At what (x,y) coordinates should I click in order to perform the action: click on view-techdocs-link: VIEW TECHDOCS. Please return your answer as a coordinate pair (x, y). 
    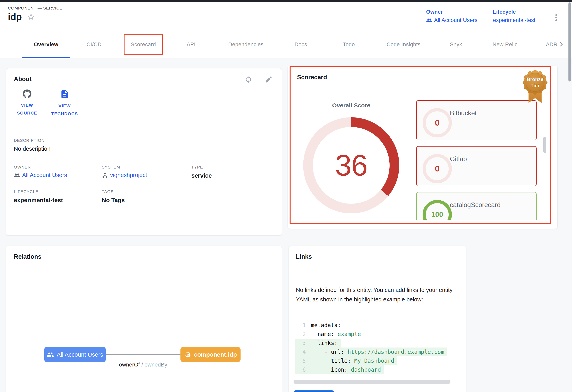
    Looking at the image, I should click on (64, 104).